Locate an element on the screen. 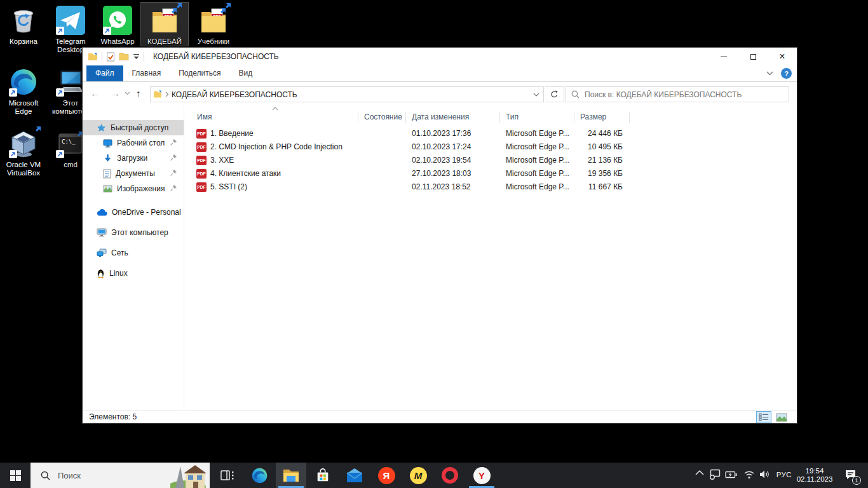  search-icon is located at coordinates (576, 94).